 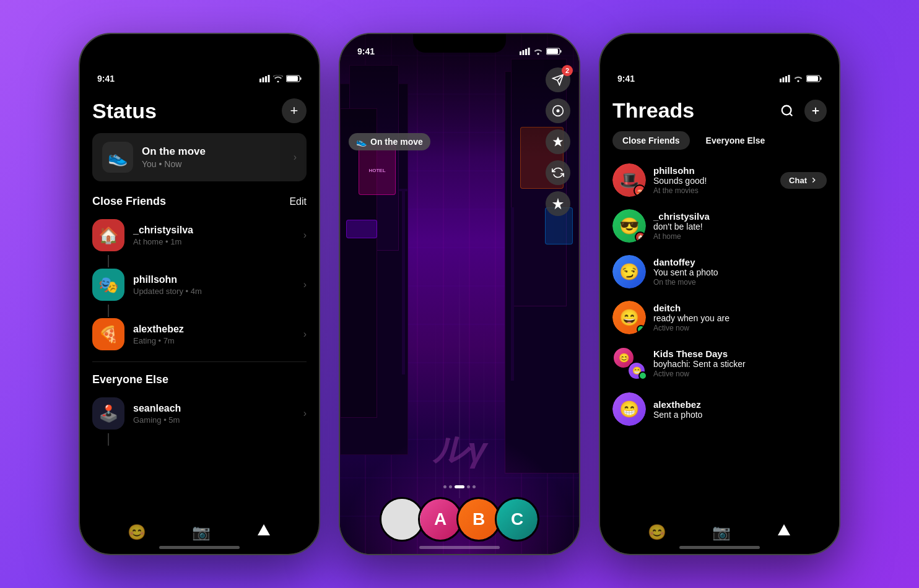 I want to click on thread-dantoffey: 😏 dantoffey You sent a photo On the move, so click(x=720, y=272).